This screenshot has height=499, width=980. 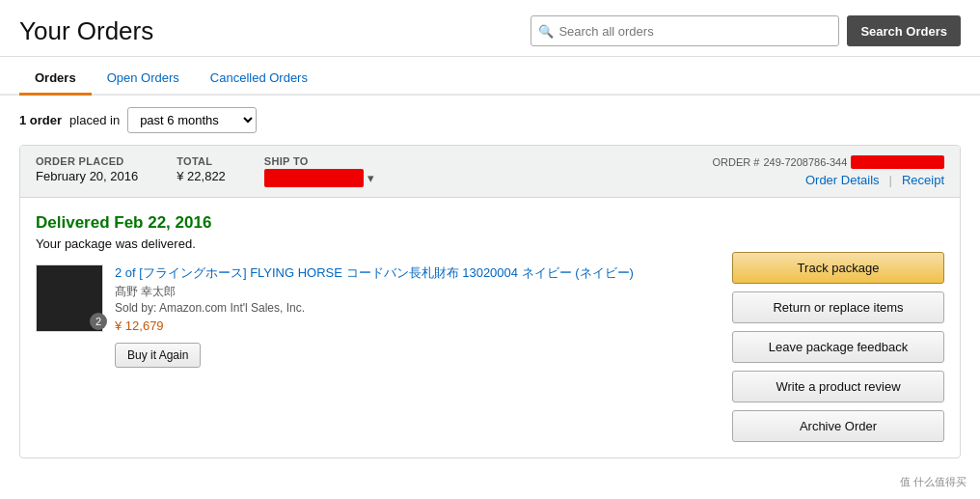 I want to click on order-total-value: ¥ 22,822, so click(x=201, y=176).